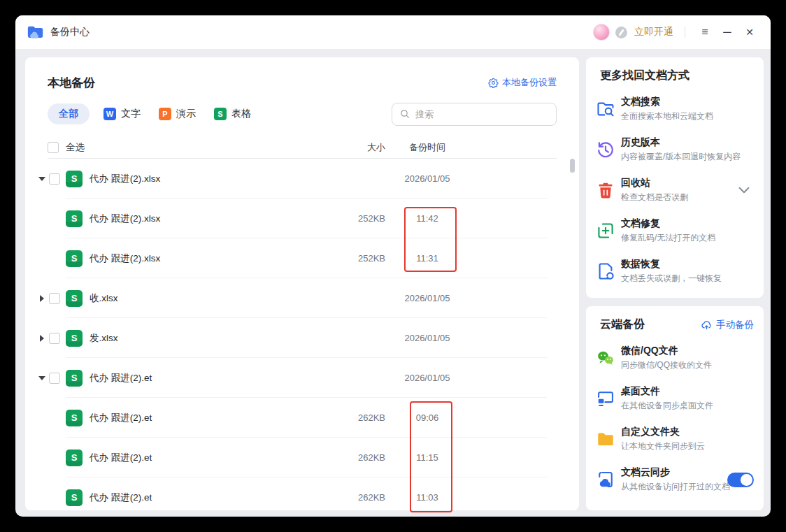 The width and height of the screenshot is (786, 532). I want to click on trash-icon, so click(606, 190).